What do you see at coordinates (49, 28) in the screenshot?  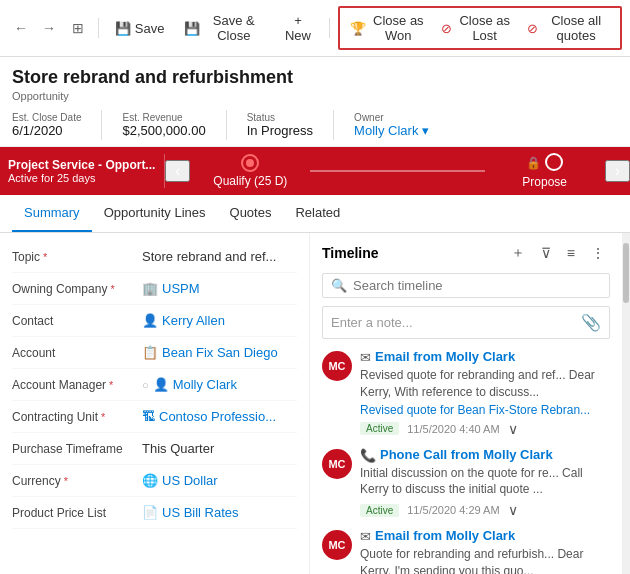 I see `forward-button: →` at bounding box center [49, 28].